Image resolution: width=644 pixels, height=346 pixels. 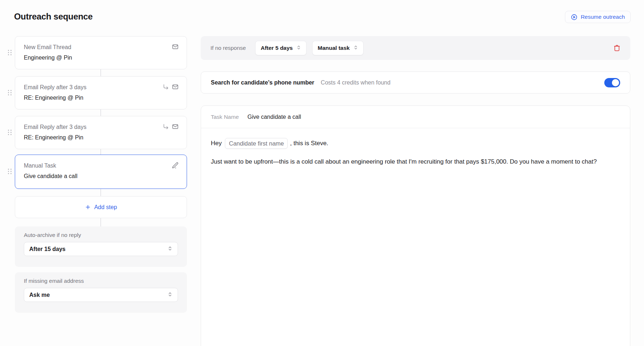 What do you see at coordinates (415, 152) in the screenshot?
I see `task-message-editor: Hey Candidate first name , this is Steve…` at bounding box center [415, 152].